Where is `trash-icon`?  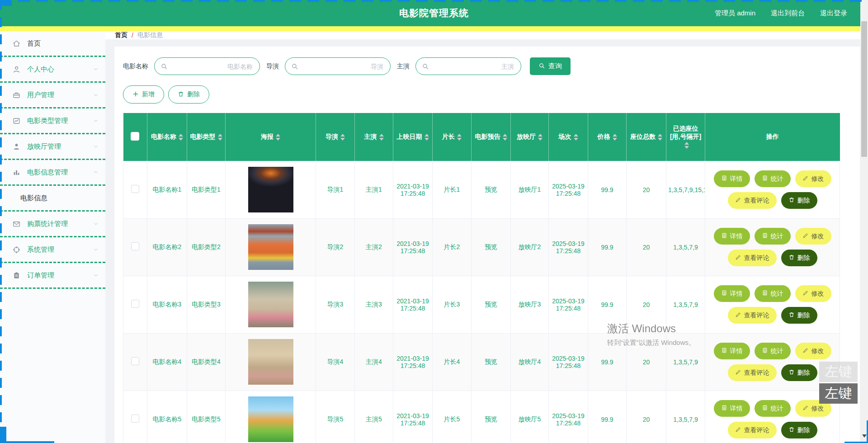 trash-icon is located at coordinates (181, 95).